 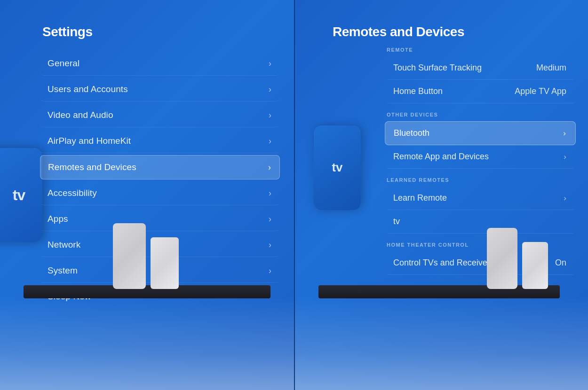 I want to click on remote-app-item: Remote App and Devices ›, so click(x=480, y=157).